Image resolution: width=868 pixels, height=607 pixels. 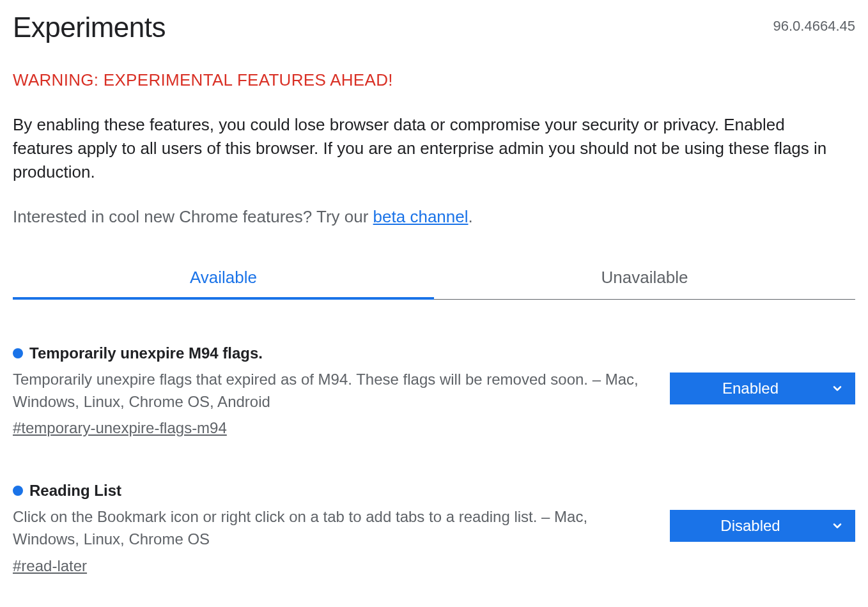 I want to click on warning-text: WARNING: EXPERIMENTAL FEATURES AHEAD!, so click(x=434, y=81).